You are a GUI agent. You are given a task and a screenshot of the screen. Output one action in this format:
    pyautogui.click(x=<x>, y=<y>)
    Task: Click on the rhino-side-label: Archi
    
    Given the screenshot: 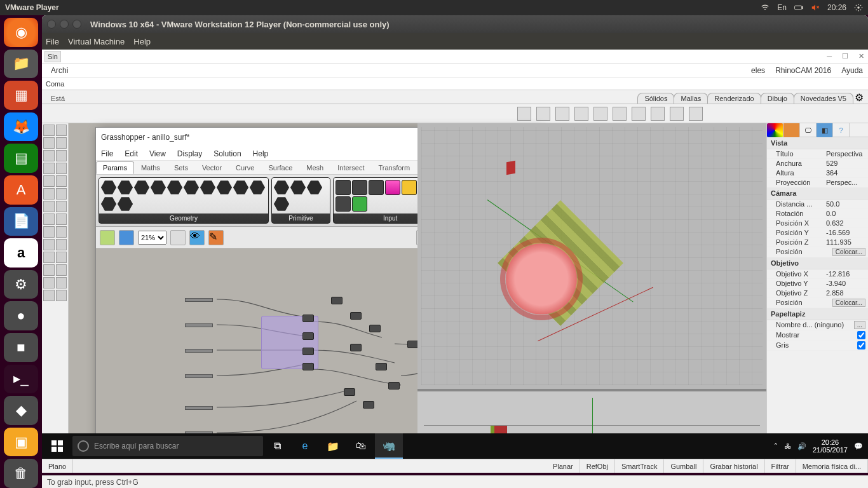 What is the action you would take?
    pyautogui.click(x=60, y=71)
    